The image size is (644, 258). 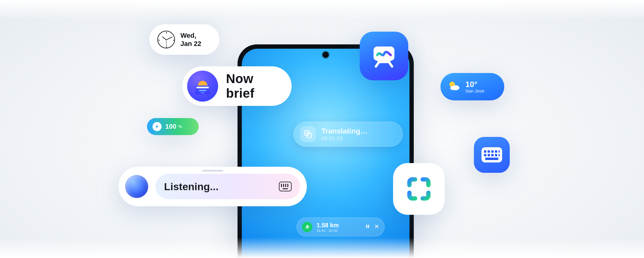 What do you see at coordinates (308, 134) in the screenshot?
I see `translate-icon: A` at bounding box center [308, 134].